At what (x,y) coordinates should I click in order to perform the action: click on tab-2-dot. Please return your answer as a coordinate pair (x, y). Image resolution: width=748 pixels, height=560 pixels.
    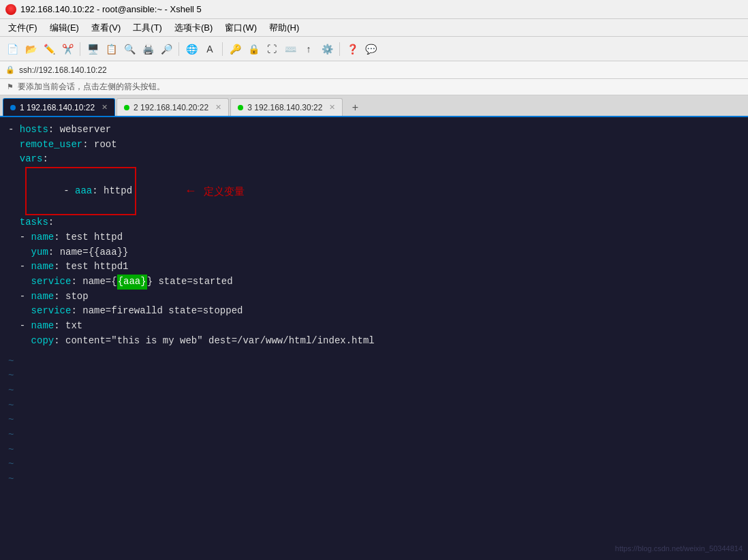
    Looking at the image, I should click on (127, 108).